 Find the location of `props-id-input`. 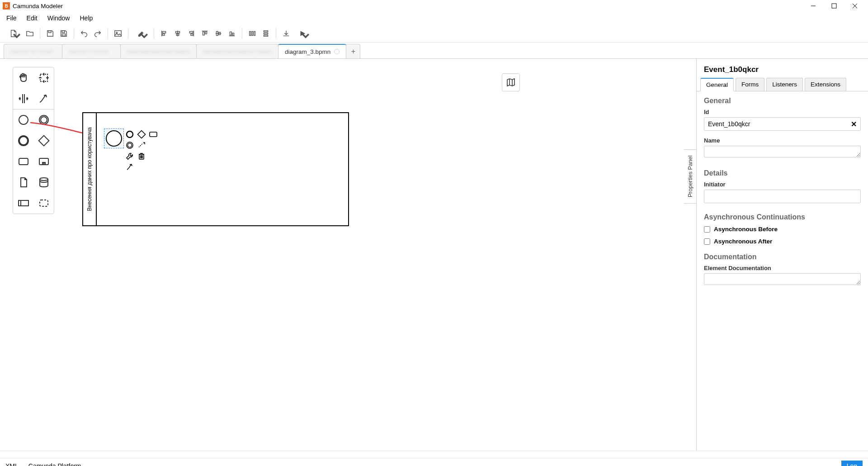

props-id-input is located at coordinates (779, 124).